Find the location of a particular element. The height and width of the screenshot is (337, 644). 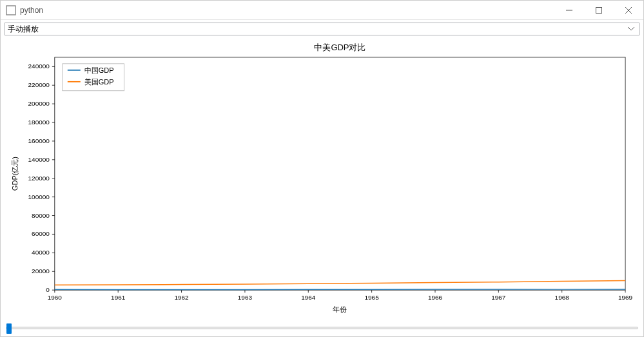

svg-text: 240000 is located at coordinates (39, 66).